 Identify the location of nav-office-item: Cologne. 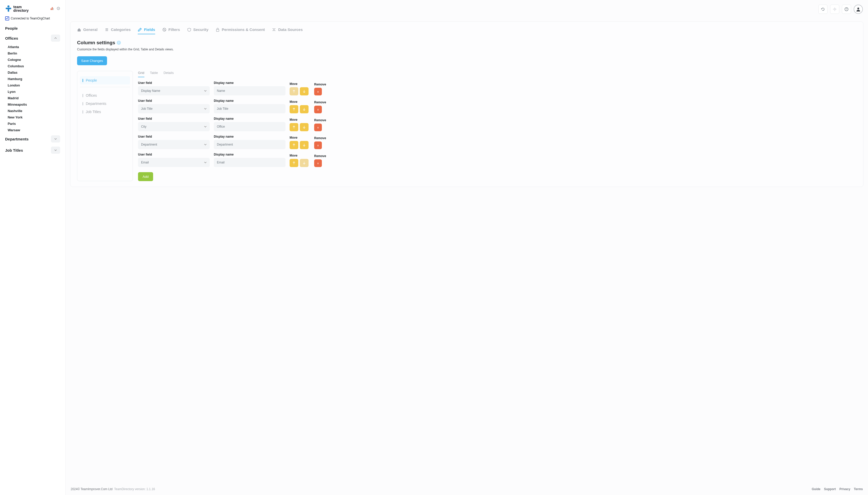
(33, 60).